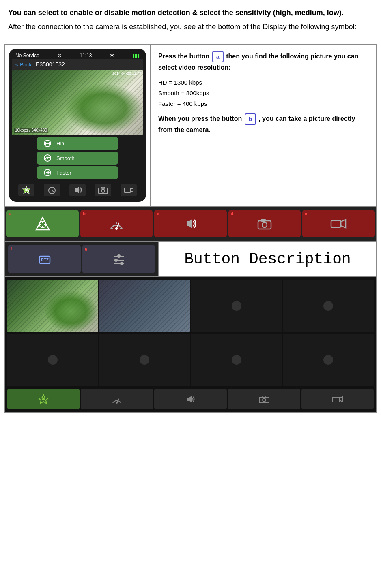 Image resolution: width=381 pixels, height=588 pixels. Describe the element at coordinates (104, 109) in the screenshot. I see `plant-overlay` at that location.